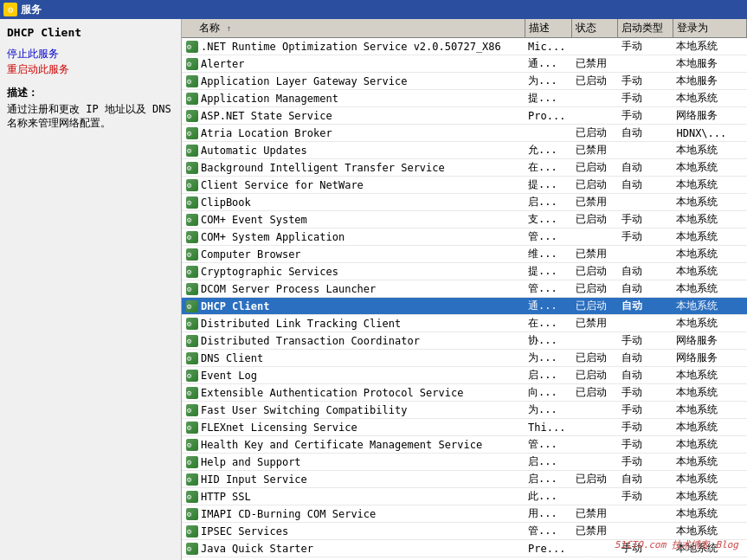 This screenshot has width=747, height=560. What do you see at coordinates (464, 81) in the screenshot?
I see `table-row: ⚙Application Layer Gateway Service为...已启…` at bounding box center [464, 81].